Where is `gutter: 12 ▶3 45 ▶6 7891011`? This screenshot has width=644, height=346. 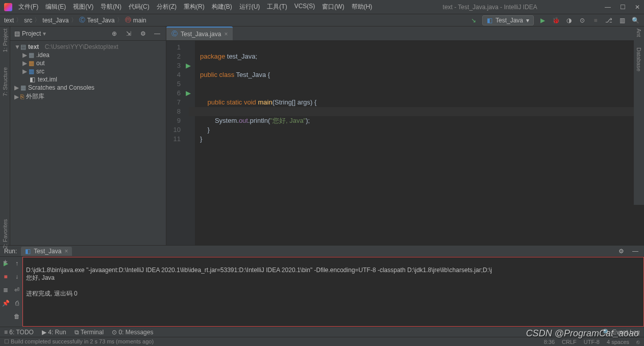
gutter: 12 ▶3 45 ▶6 7891011 is located at coordinates (178, 143).